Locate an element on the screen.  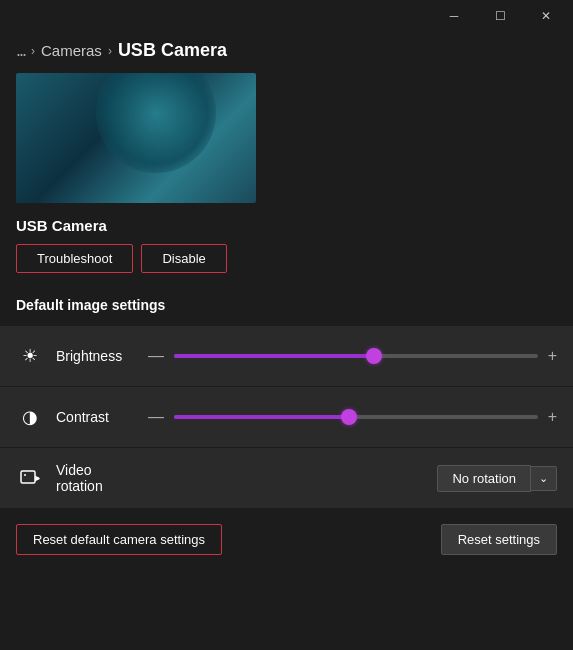
rotation-value-button: No rotation is located at coordinates (484, 478).